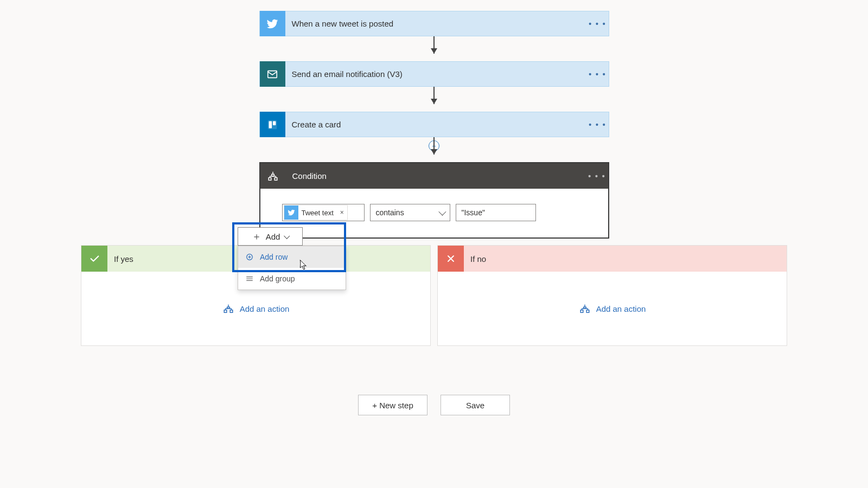 The image size is (868, 488). I want to click on check-icon, so click(94, 259).